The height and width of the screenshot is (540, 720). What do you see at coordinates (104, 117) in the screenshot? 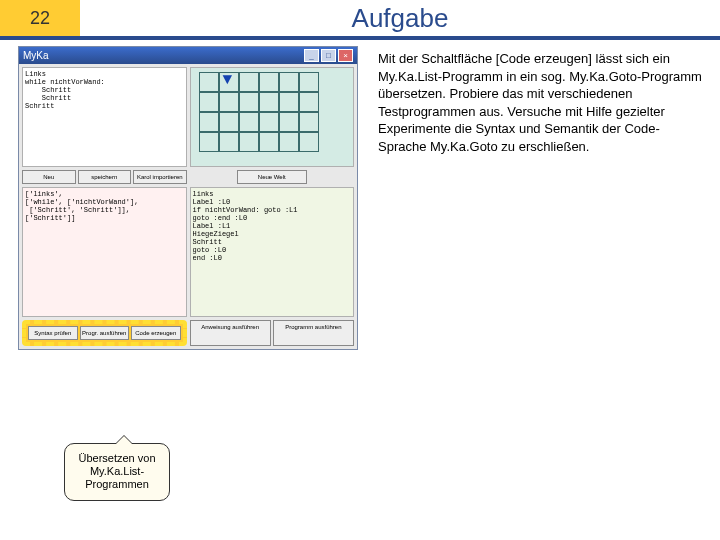
I see `source-code-panel: Links while nichtVorWand: Schritt Schrit…` at bounding box center [104, 117].